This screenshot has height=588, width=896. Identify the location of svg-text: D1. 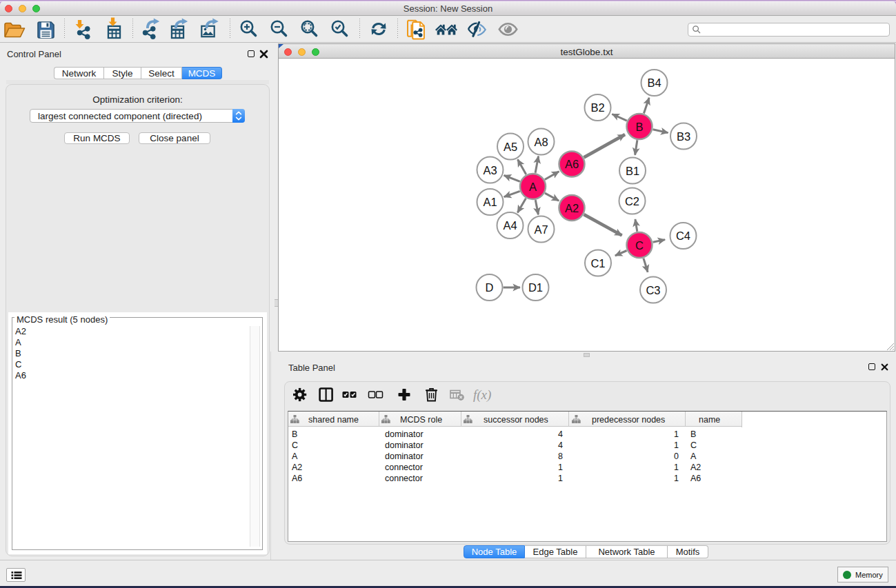
(535, 287).